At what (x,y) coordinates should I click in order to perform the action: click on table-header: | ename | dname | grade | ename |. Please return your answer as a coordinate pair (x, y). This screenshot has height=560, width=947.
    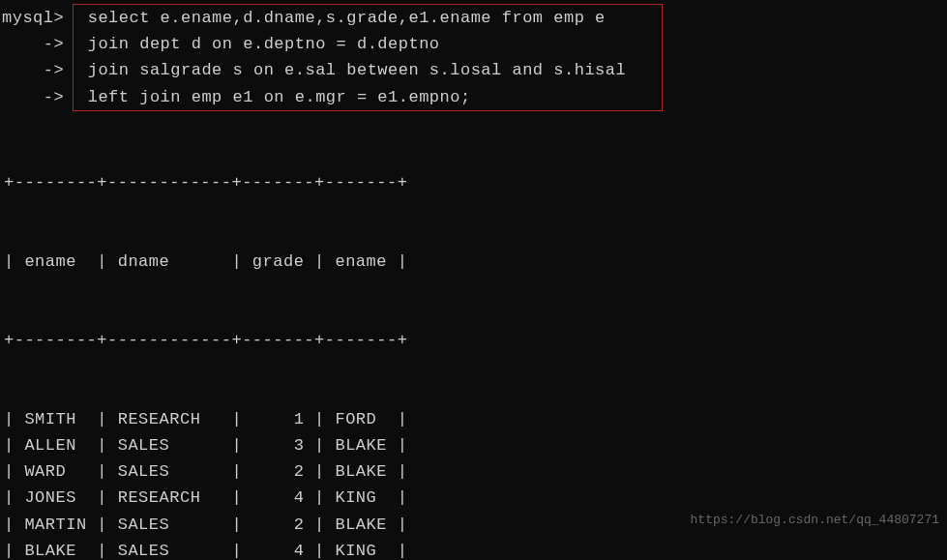
    Looking at the image, I should click on (476, 261).